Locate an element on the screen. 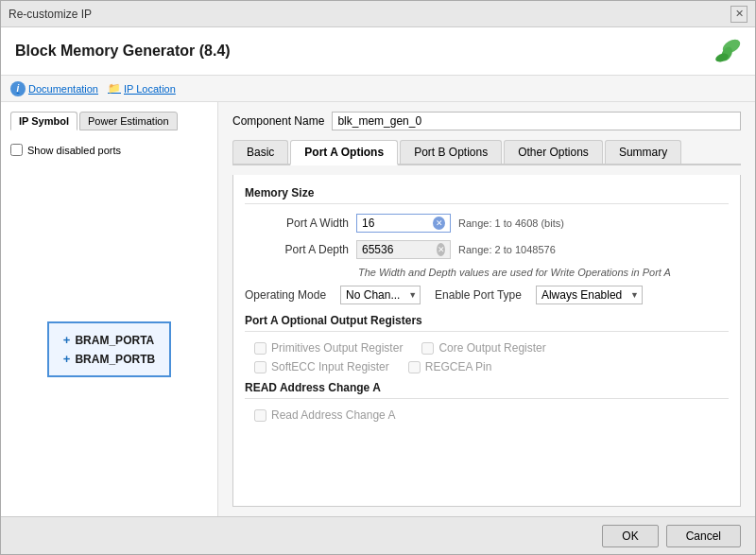 Image resolution: width=756 pixels, height=555 pixels. bram-porta-plus-icon: + is located at coordinates (67, 340).